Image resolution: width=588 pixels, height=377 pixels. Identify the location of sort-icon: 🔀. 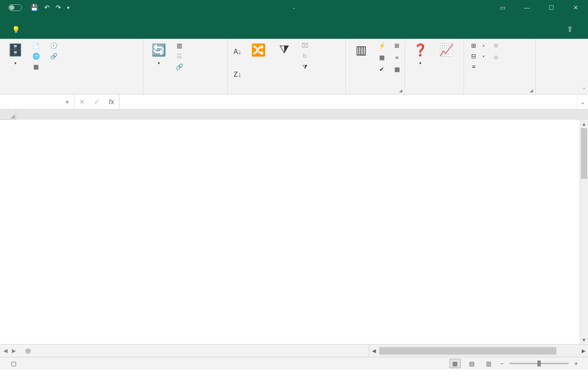
(258, 50).